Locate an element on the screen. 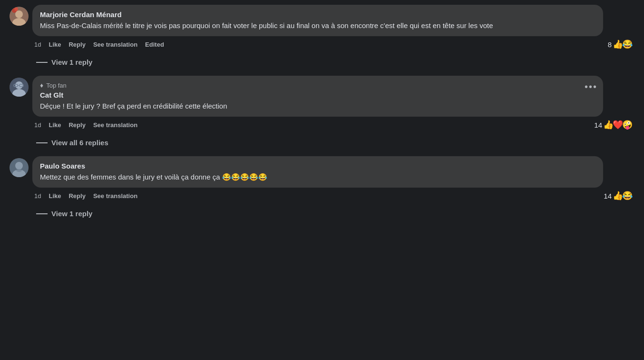 Image resolution: width=644 pixels, height=360 pixels. comment-time-2: 1d is located at coordinates (38, 125).